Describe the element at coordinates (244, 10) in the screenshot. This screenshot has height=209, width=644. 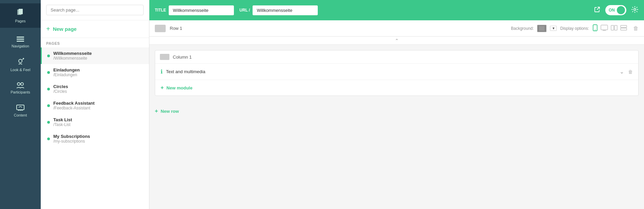
I see `url-label: URL /` at that location.